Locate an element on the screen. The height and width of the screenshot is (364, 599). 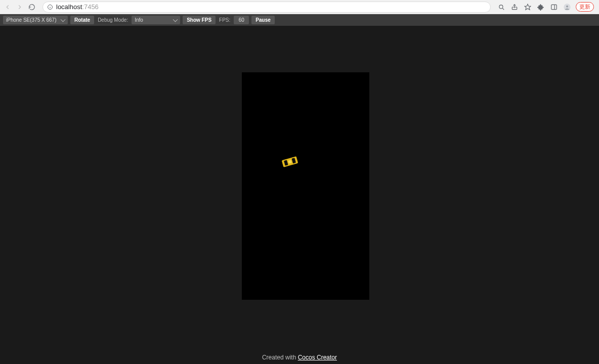
debug-mode-value: Info is located at coordinates (139, 20).